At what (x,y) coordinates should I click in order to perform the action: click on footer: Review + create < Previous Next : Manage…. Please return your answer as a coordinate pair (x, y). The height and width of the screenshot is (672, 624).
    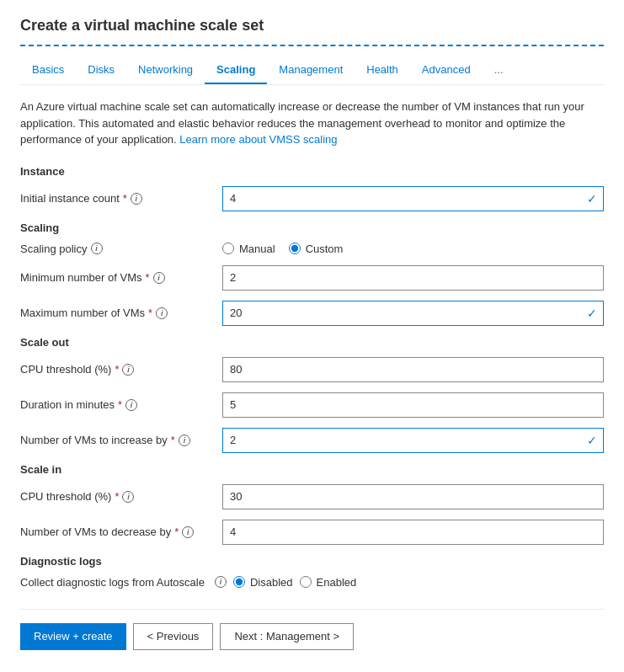
    Looking at the image, I should click on (312, 630).